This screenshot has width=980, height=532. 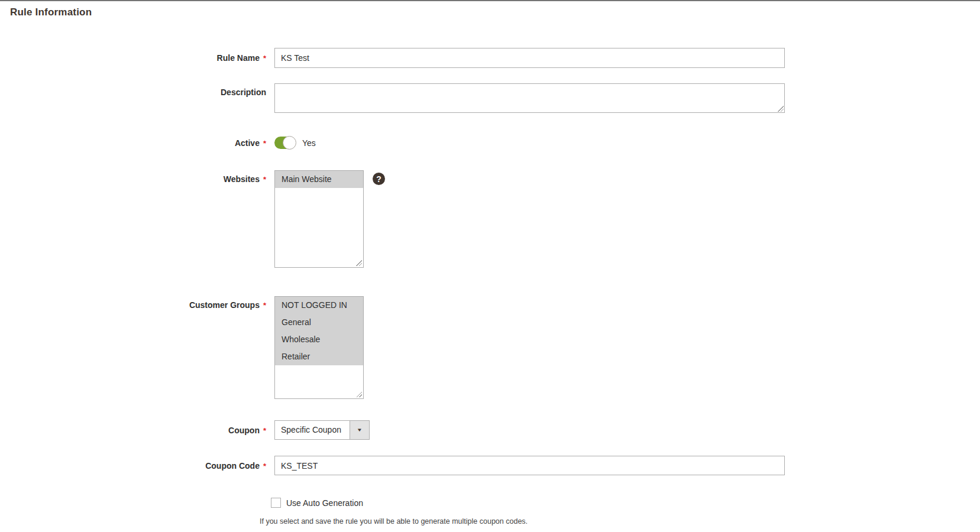 I want to click on customer-groups-option-general: General, so click(x=319, y=323).